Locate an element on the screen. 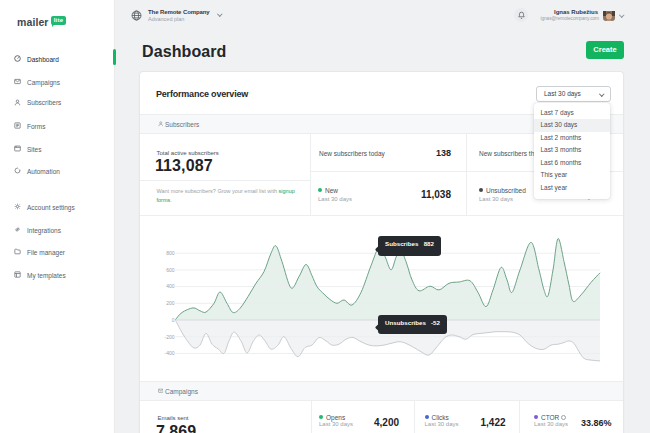 This screenshot has width=650, height=433. svg-text: 400 is located at coordinates (170, 286).